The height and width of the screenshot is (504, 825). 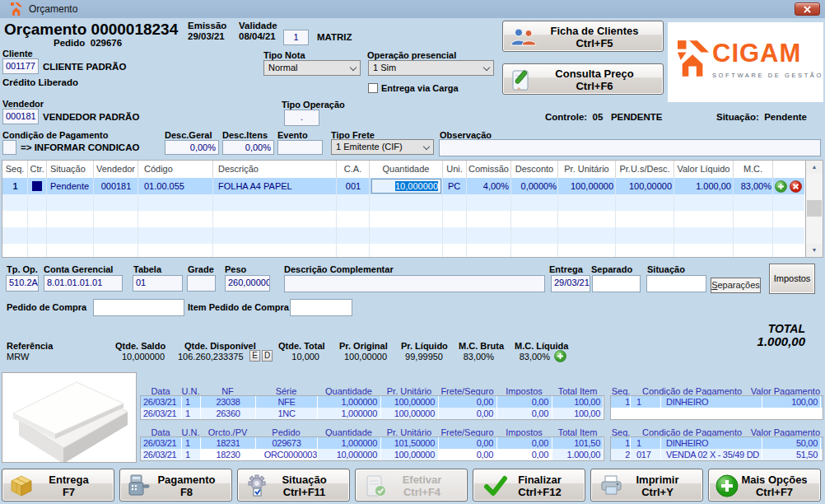 I want to click on grade-field, so click(x=201, y=283).